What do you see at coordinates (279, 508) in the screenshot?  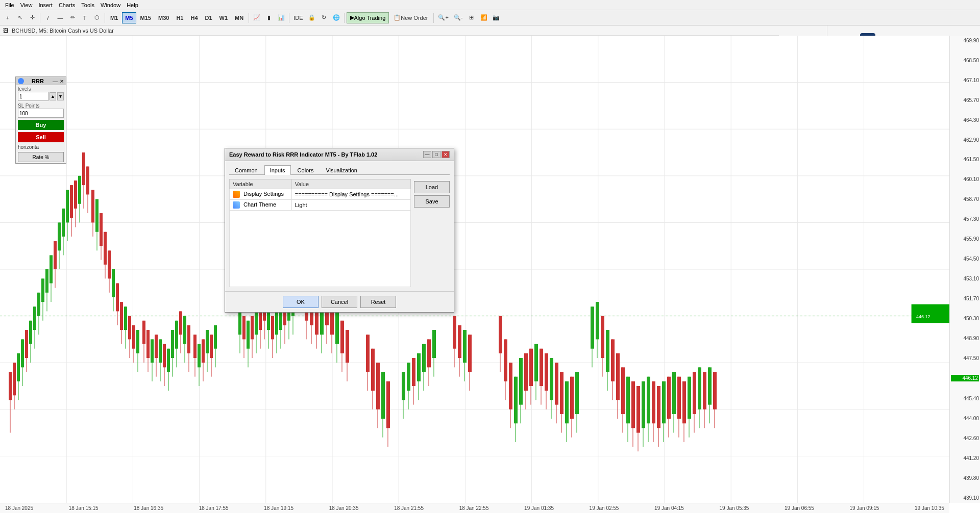 I see `time-label-4: 18 Jan 19:15` at bounding box center [279, 508].